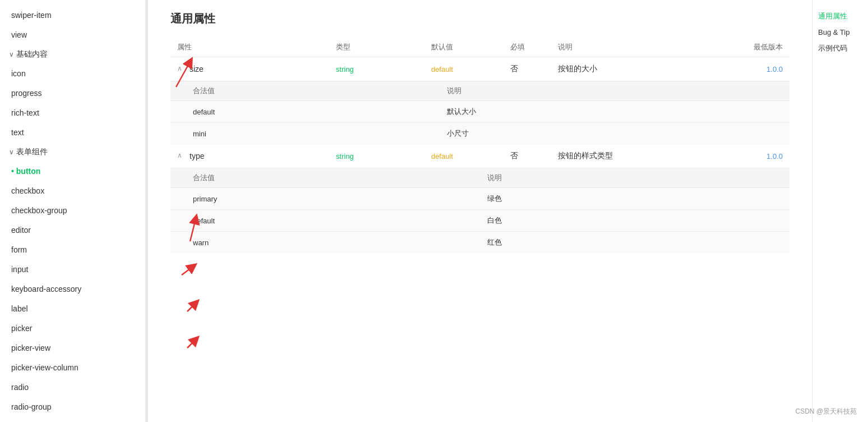 The height and width of the screenshot is (422, 868). Describe the element at coordinates (840, 33) in the screenshot. I see `right-link-bug: Bug & Tip` at that location.